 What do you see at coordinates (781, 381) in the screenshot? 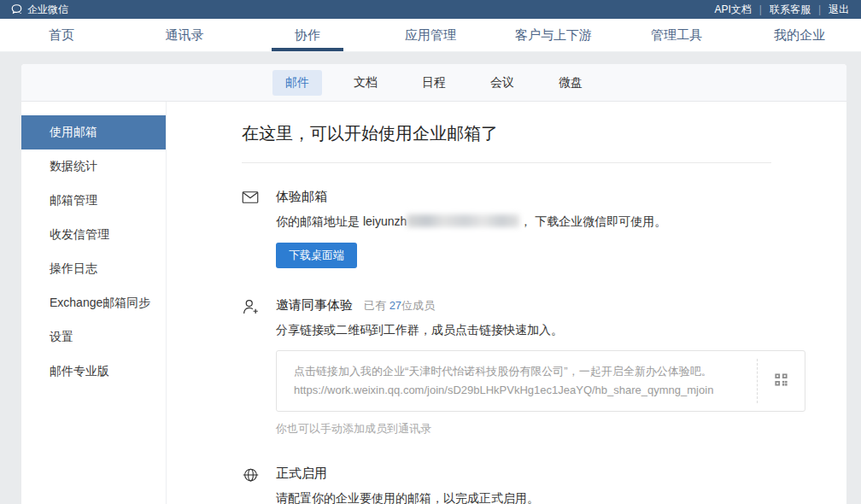
I see `qrcode-icon` at bounding box center [781, 381].